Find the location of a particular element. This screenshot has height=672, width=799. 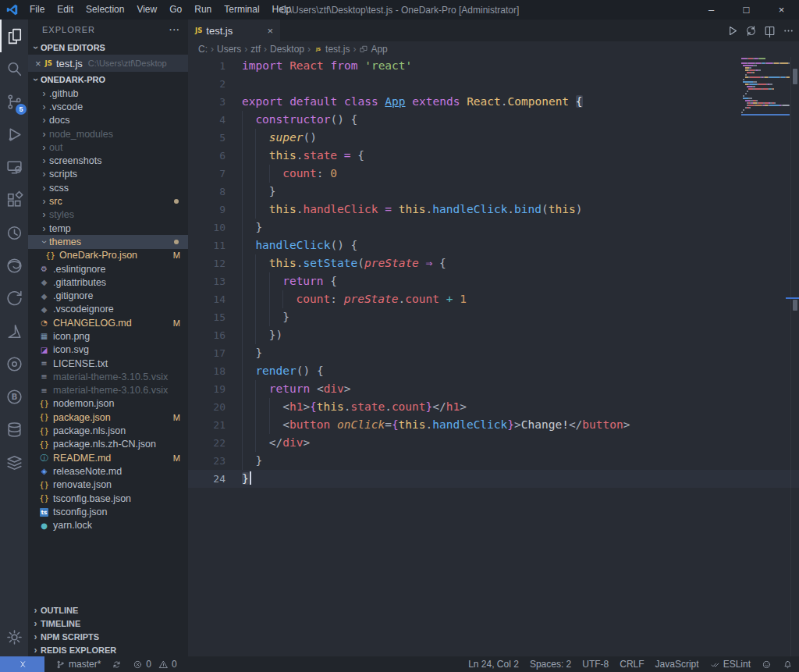

line-number: 12 is located at coordinates (215, 264).